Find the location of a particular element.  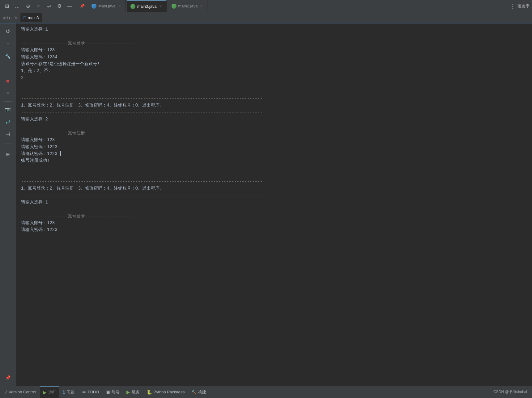

refresh-icon: ↺ is located at coordinates (8, 31).